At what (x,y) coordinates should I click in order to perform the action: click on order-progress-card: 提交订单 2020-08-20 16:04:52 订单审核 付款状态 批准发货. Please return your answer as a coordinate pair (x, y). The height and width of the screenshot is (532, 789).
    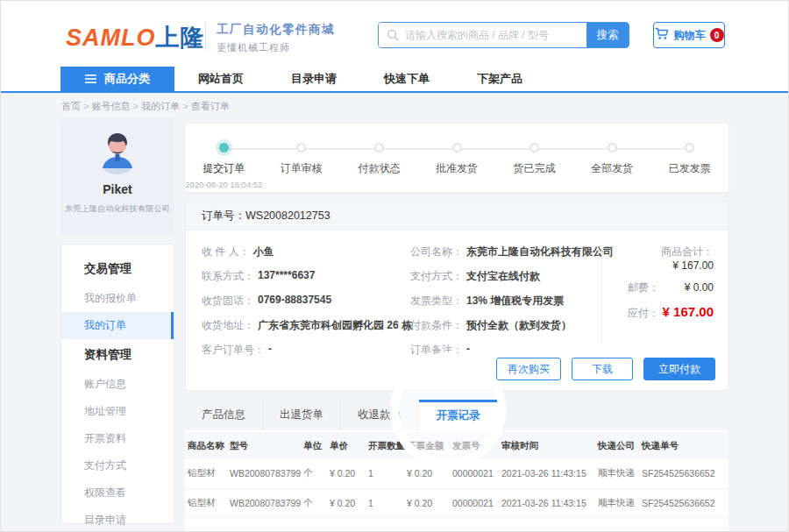
    Looking at the image, I should click on (457, 158).